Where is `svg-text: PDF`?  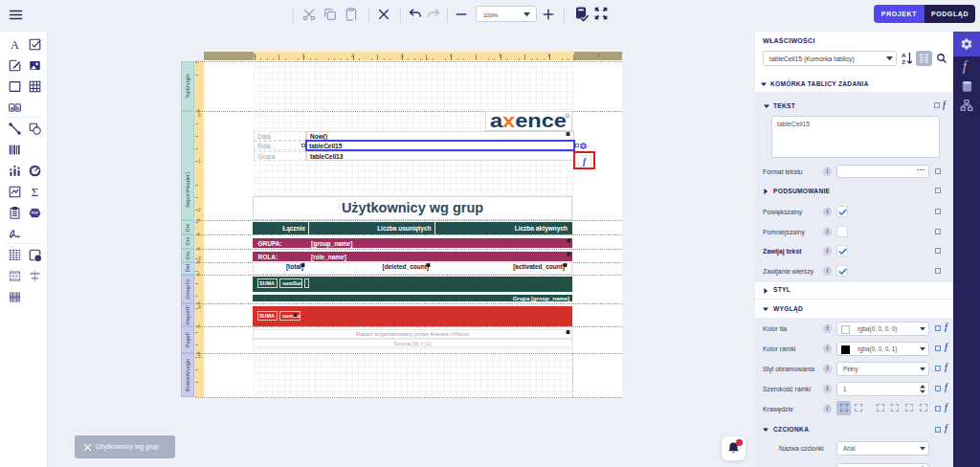 svg-text: PDF is located at coordinates (35, 213).